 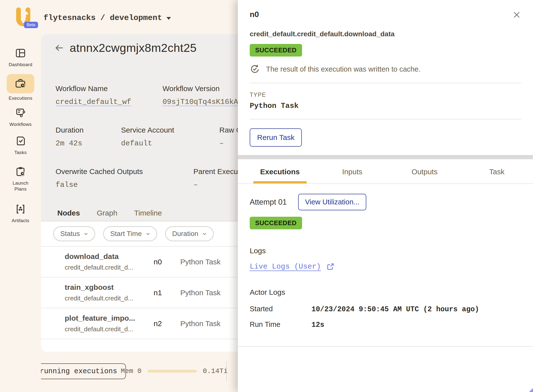 I want to click on logs-heading: Logs, so click(x=385, y=242).